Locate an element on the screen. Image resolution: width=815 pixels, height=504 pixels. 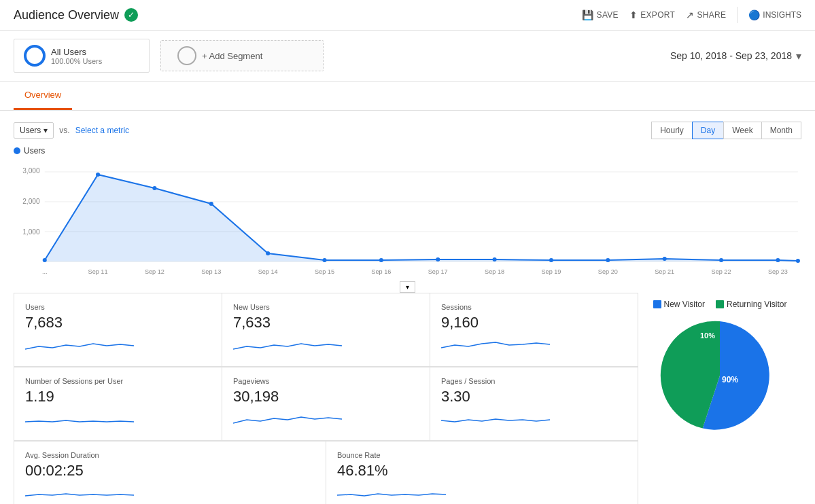
stat-pages-per-session-label: Pages / Session is located at coordinates (534, 381).